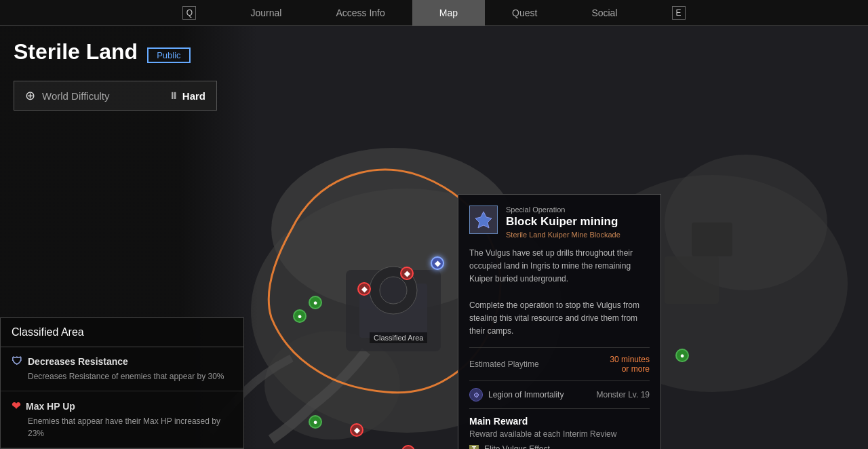 The image size is (868, 449). What do you see at coordinates (434, 13) in the screenshot?
I see `top-navigation: Q Journal Access Info Map Quest Social E` at bounding box center [434, 13].